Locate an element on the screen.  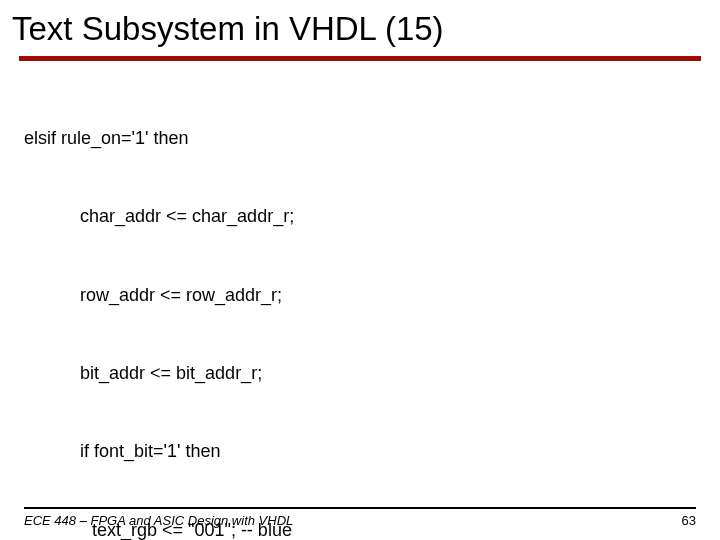
footer: ECE 448 – FPGA and ASIC Design with VHDL… is located at coordinates (360, 518).